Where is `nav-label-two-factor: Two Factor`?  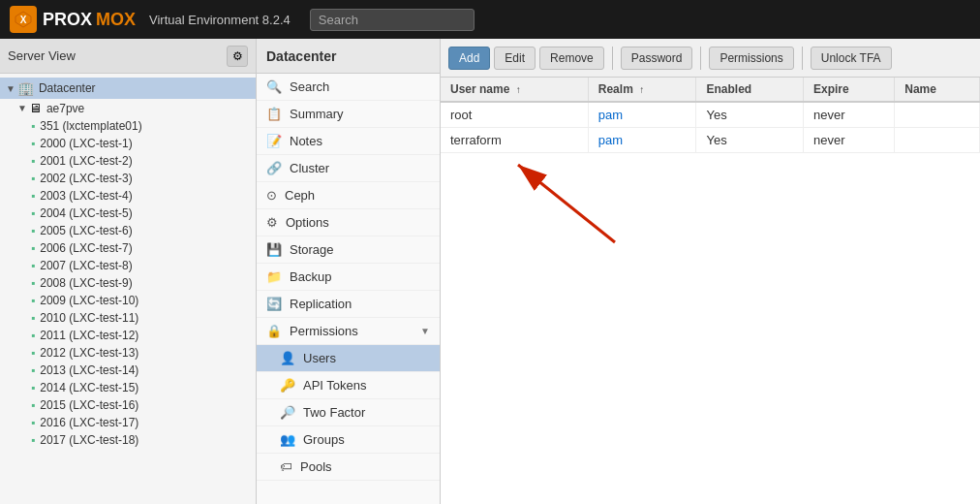
nav-label-two-factor: Two Factor is located at coordinates (334, 413).